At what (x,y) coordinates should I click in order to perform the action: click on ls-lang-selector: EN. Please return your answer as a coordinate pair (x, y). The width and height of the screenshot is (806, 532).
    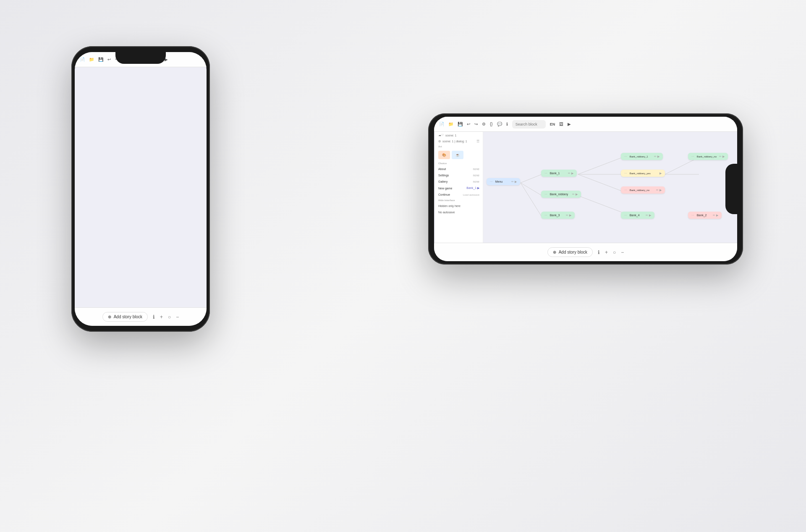
    Looking at the image, I should click on (552, 124).